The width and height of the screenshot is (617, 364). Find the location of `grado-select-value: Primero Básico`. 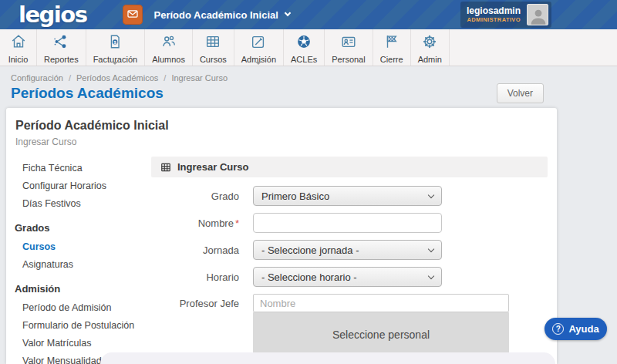

grado-select-value: Primero Básico is located at coordinates (346, 196).